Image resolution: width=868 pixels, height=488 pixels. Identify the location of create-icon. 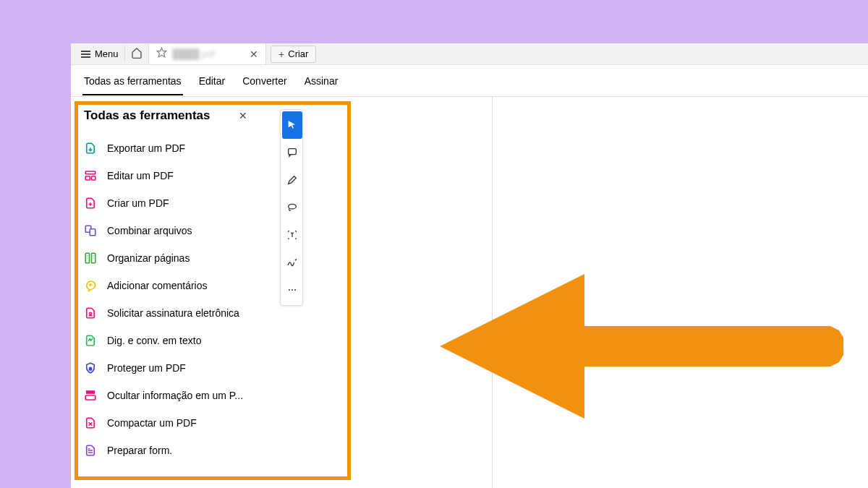
(90, 203).